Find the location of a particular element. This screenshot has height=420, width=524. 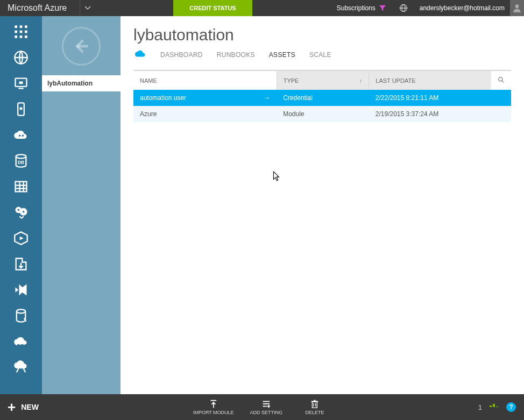

user-avatar is located at coordinates (517, 8).